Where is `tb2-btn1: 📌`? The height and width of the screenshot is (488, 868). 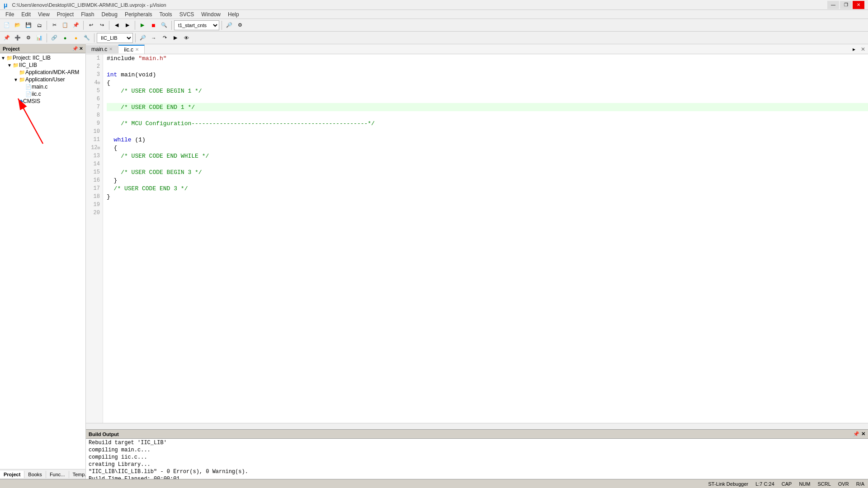 tb2-btn1: 📌 is located at coordinates (7, 38).